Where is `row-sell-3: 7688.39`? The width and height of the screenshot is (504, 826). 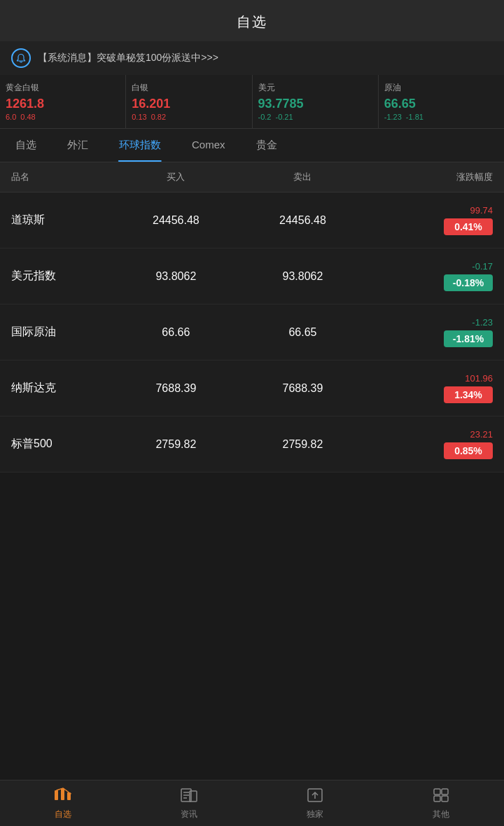 row-sell-3: 7688.39 is located at coordinates (302, 388).